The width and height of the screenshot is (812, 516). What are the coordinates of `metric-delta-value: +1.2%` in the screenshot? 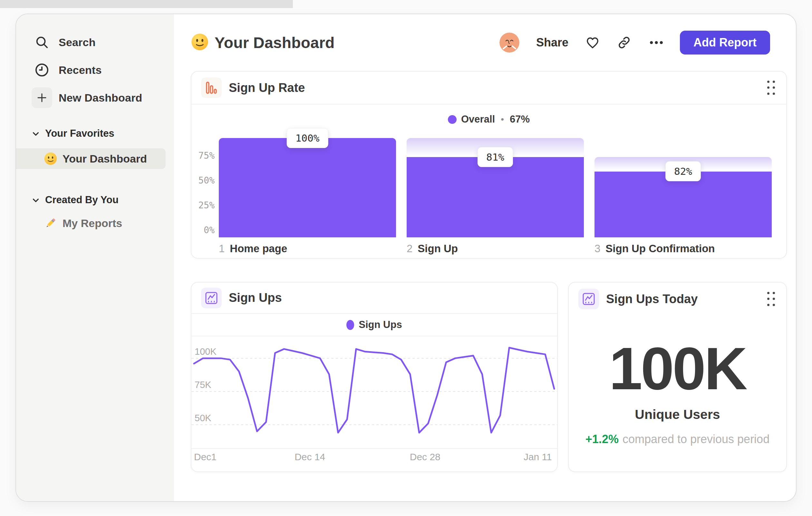 It's located at (602, 439).